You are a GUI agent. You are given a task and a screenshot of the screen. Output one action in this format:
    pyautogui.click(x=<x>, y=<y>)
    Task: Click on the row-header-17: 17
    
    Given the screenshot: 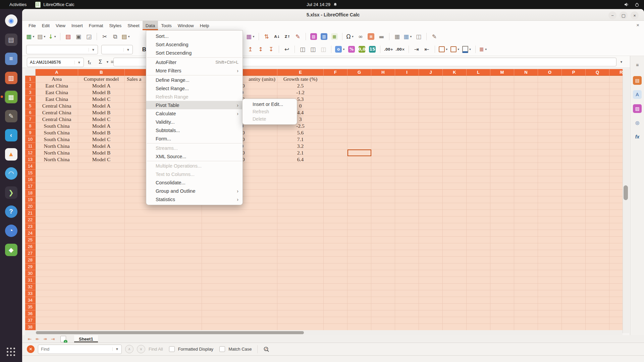 What is the action you would take?
    pyautogui.click(x=30, y=186)
    